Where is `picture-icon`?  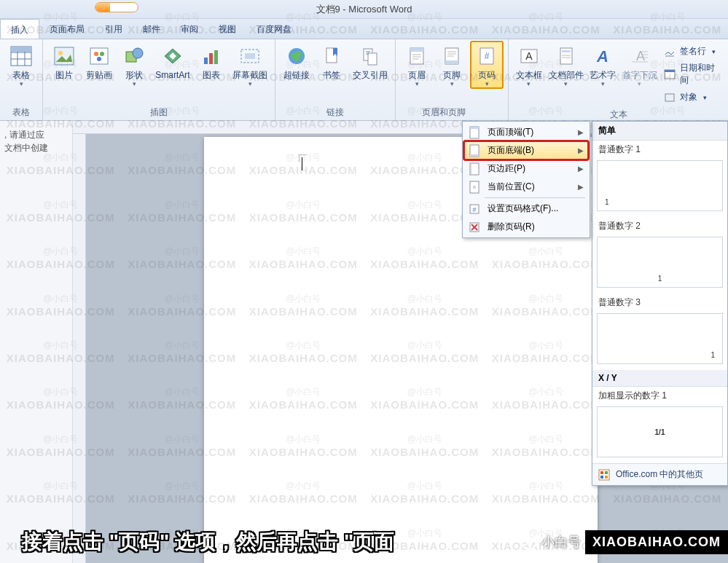 picture-icon is located at coordinates (64, 56).